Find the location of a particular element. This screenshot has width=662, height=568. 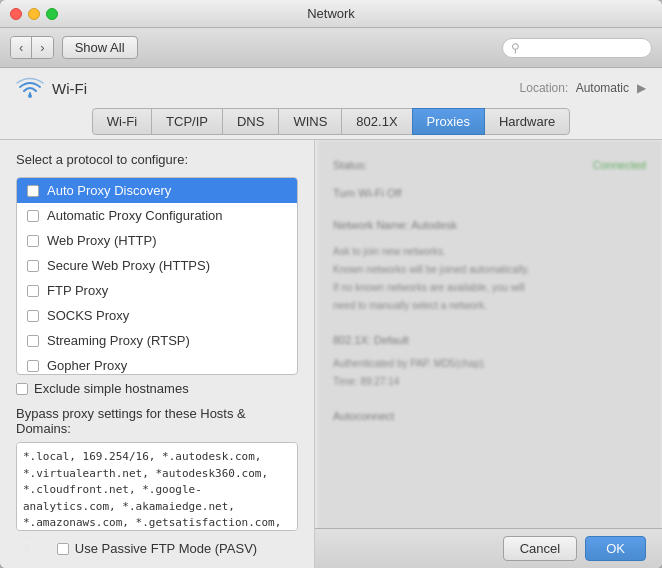

minimize-button is located at coordinates (34, 14).